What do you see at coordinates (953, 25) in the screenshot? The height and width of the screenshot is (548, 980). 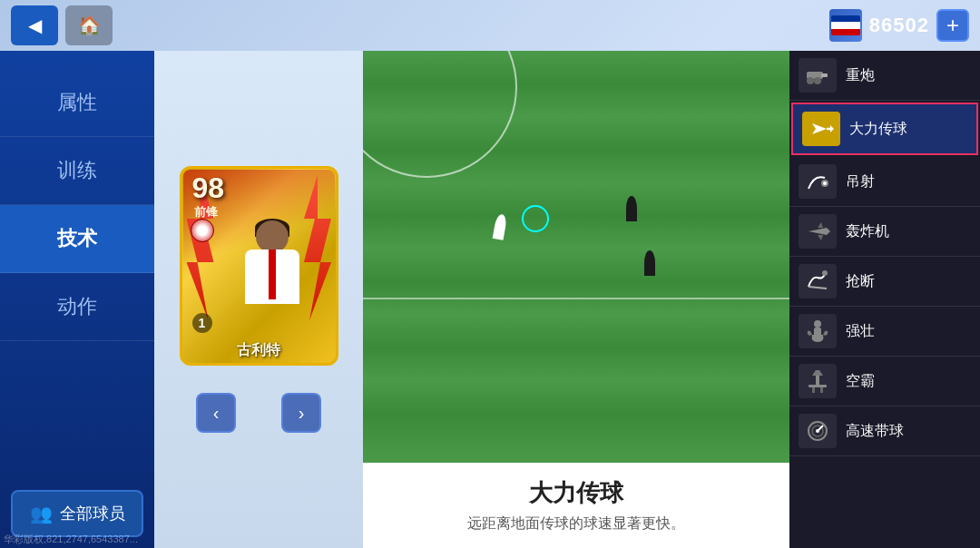 I see `add-currency-button: +` at bounding box center [953, 25].